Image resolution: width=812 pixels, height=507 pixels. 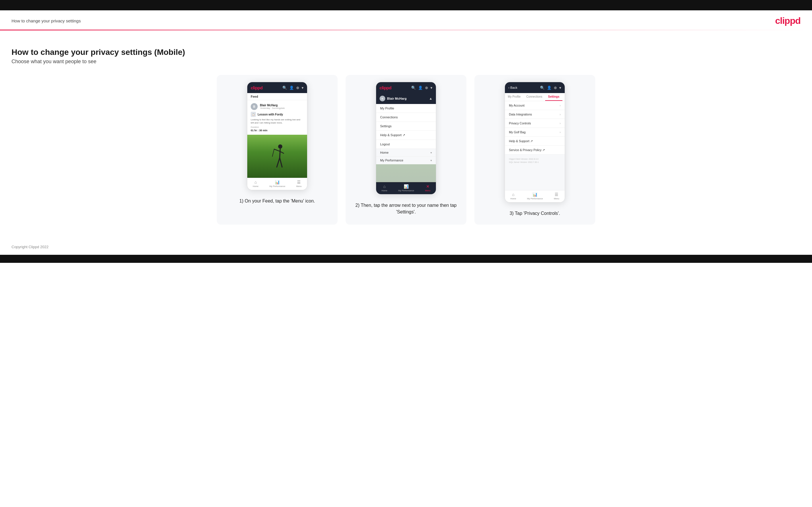 What do you see at coordinates (406, 5) in the screenshot?
I see `top-bar` at bounding box center [406, 5].